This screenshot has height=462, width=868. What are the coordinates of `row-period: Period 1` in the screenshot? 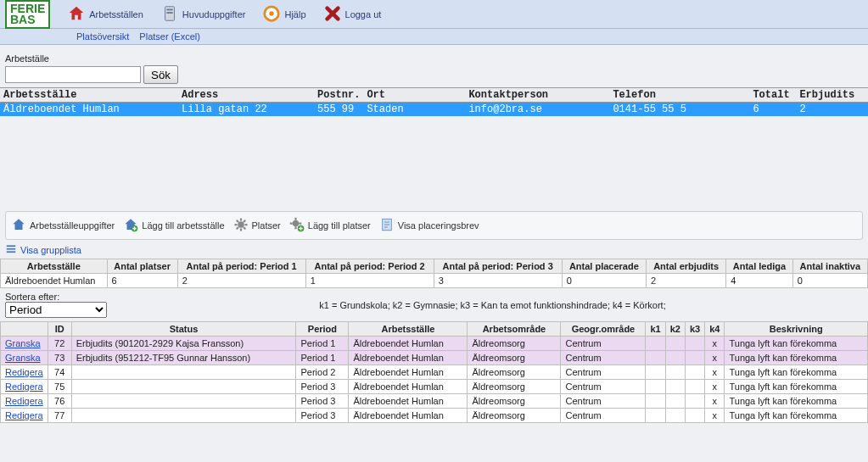 It's located at (322, 344).